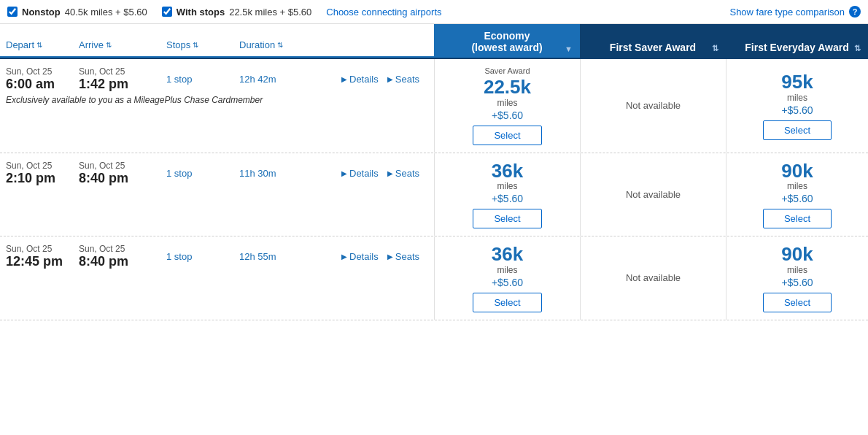 This screenshot has height=435, width=868. I want to click on first-everyday-miles: 95k, so click(797, 82).